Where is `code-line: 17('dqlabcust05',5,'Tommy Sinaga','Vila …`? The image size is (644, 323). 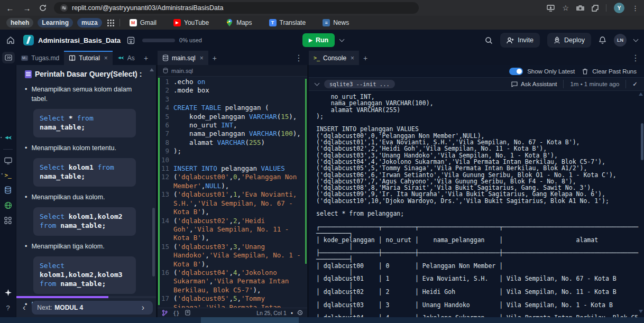
code-line: 17('dqlabcust05',5,'Tommy Sinaga','Vila … is located at coordinates (231, 301).